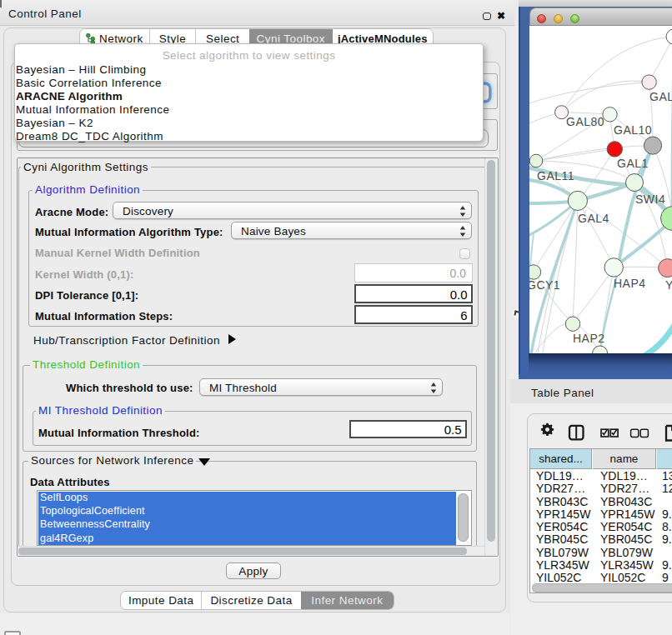  I want to click on svg-text: SWI4, so click(650, 199).